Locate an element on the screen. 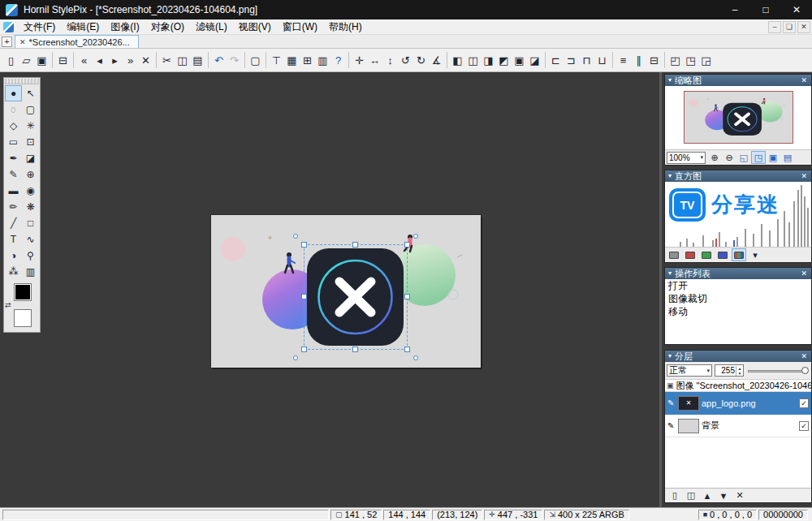 The width and height of the screenshot is (812, 521). opacity-stepper: 255 ▲▼ is located at coordinates (729, 370).